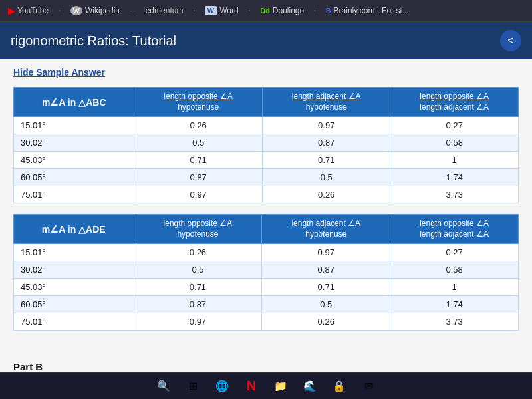  I want to click on mail-icon: ✉, so click(368, 386).